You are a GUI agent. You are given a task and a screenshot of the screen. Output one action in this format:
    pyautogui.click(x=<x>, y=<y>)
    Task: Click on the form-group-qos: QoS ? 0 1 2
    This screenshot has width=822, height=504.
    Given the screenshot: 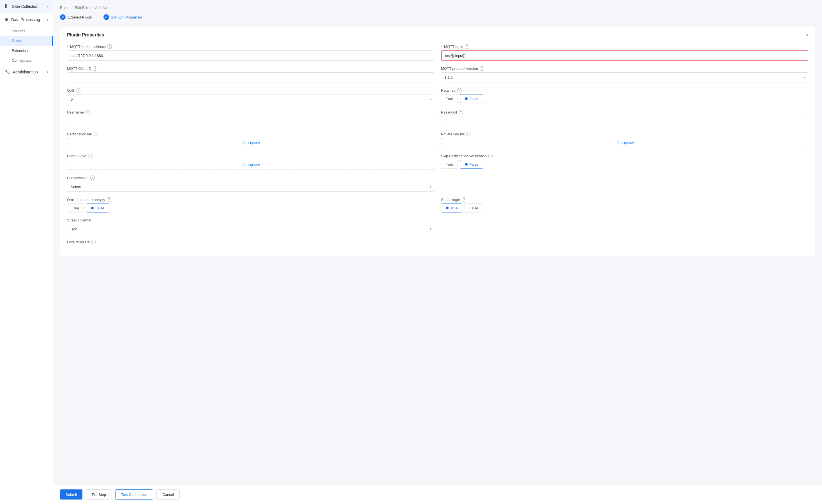 What is the action you would take?
    pyautogui.click(x=251, y=96)
    